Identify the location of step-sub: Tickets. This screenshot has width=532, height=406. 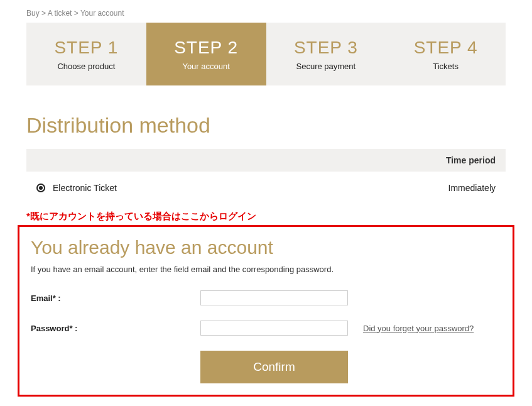
(446, 67).